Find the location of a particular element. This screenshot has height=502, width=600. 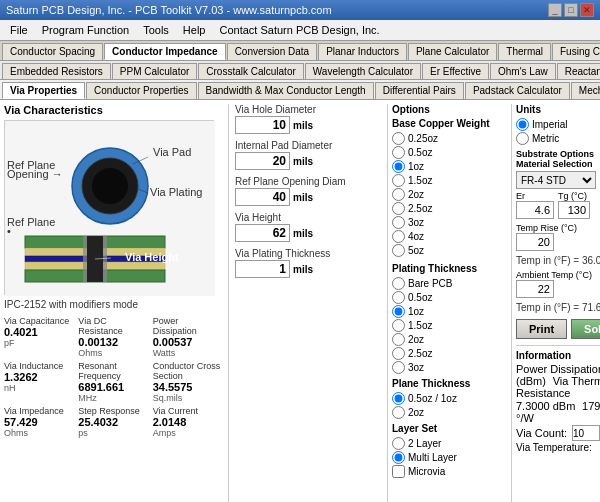

menu-help: Help is located at coordinates (194, 30).